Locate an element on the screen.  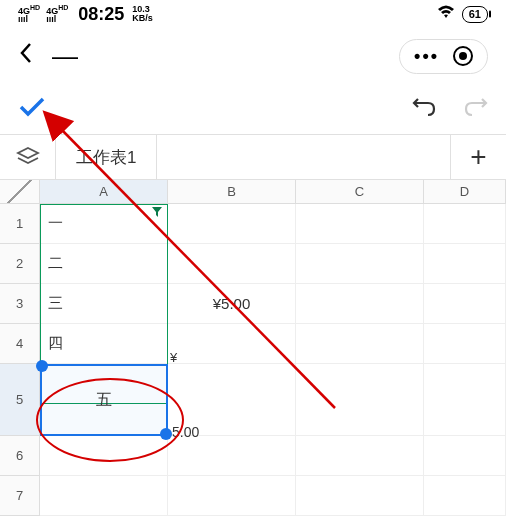
back-button is located at coordinates (26, 56).